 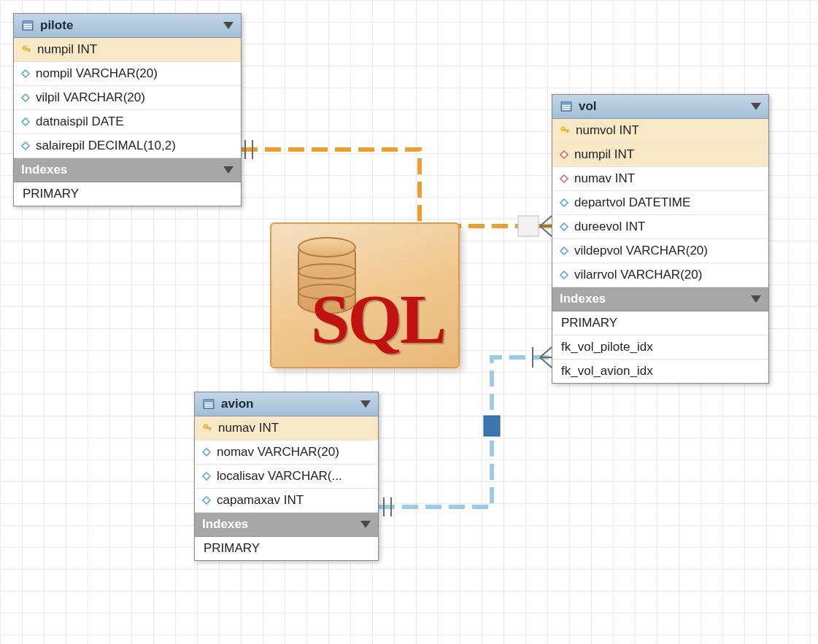 What do you see at coordinates (365, 295) in the screenshot?
I see `sql-logo: SQL` at bounding box center [365, 295].